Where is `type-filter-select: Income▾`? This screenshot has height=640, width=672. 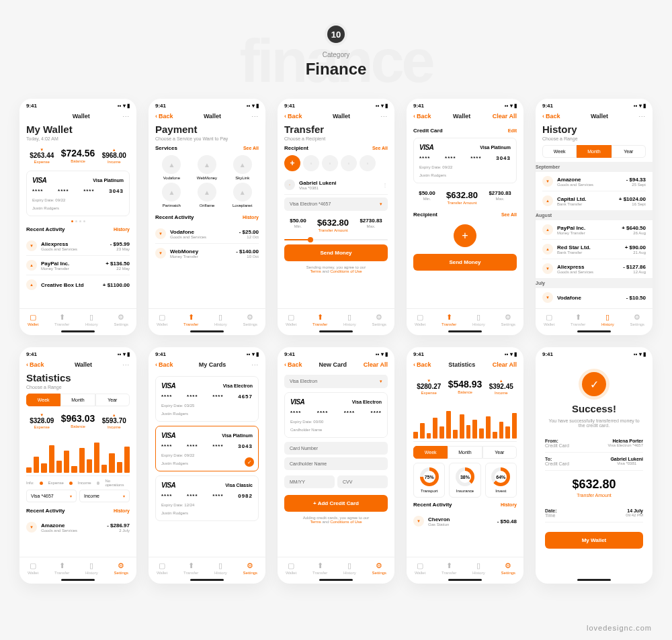 type-filter-select: Income▾ is located at coordinates (105, 496).